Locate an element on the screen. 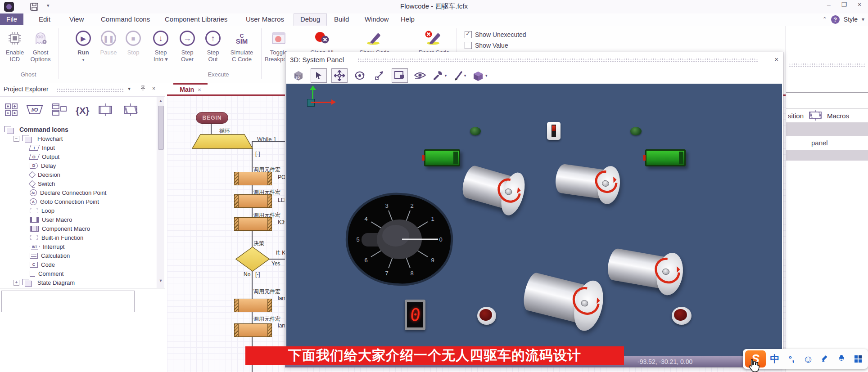 This screenshot has width=868, height=372. resize-button is located at coordinates (380, 76).